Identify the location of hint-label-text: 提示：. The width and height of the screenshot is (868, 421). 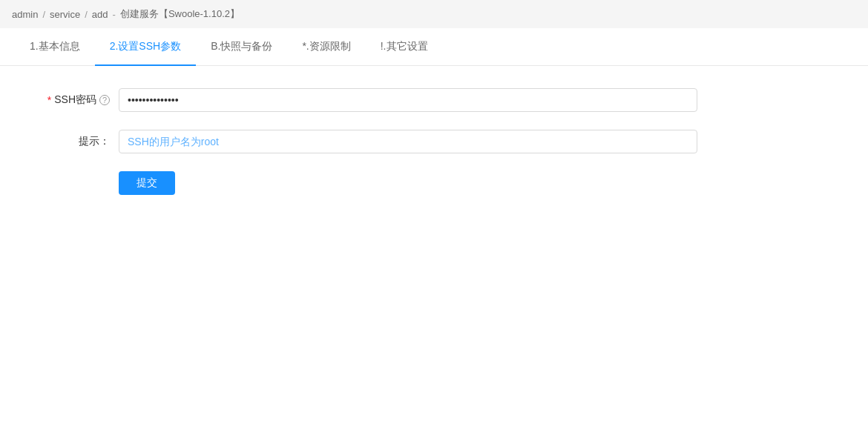
(94, 142).